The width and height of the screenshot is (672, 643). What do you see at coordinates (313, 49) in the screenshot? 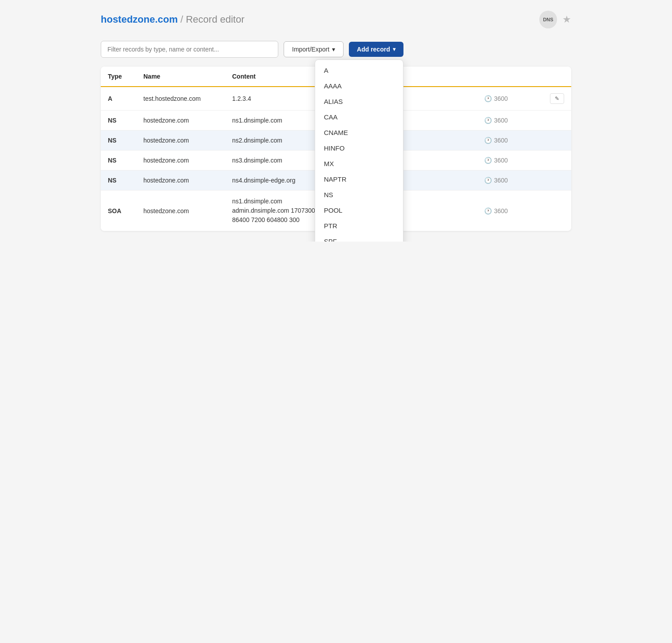
I see `import-export-button: Import/Export ▾` at bounding box center [313, 49].